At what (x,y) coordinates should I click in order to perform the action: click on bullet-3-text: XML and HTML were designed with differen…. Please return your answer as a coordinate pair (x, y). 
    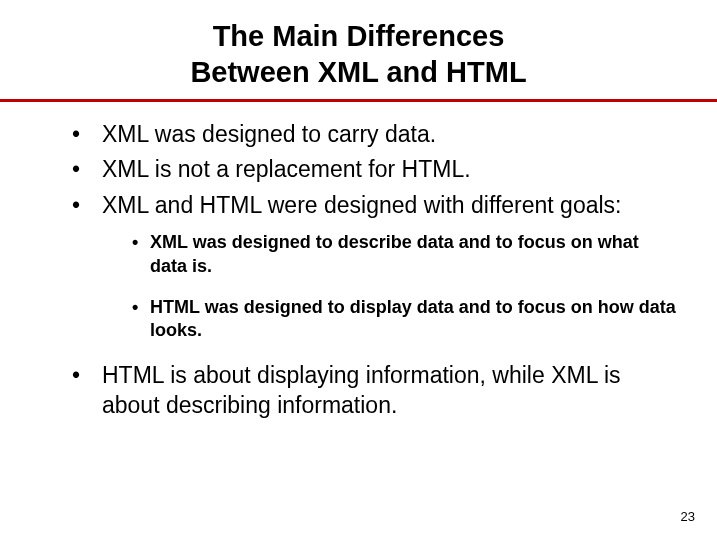
    Looking at the image, I should click on (362, 205).